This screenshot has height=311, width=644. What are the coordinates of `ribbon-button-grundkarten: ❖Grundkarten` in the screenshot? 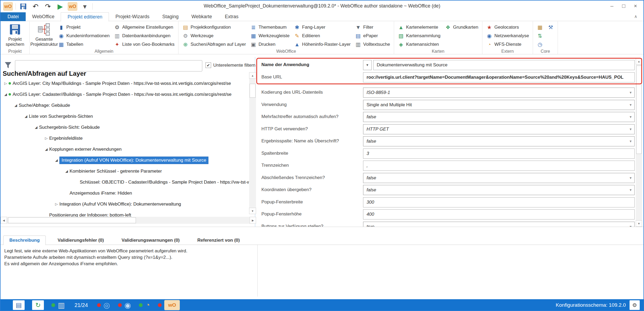 It's located at (462, 27).